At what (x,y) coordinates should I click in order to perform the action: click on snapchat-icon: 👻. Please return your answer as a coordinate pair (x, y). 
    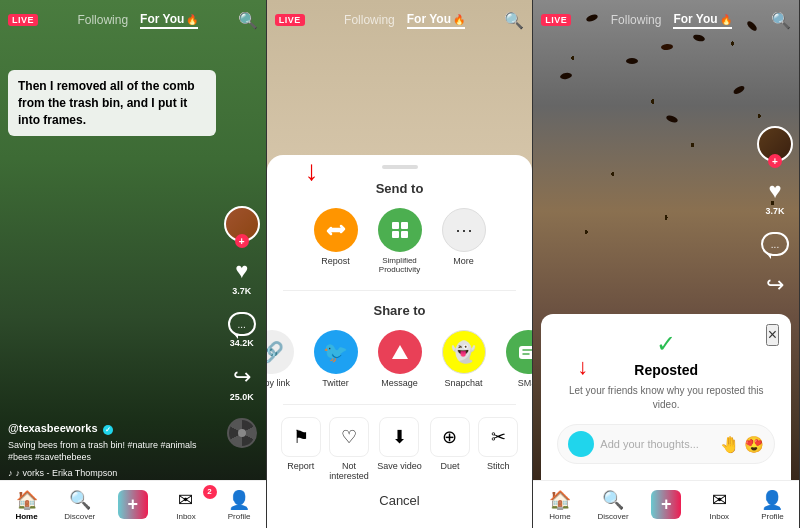
    Looking at the image, I should click on (464, 352).